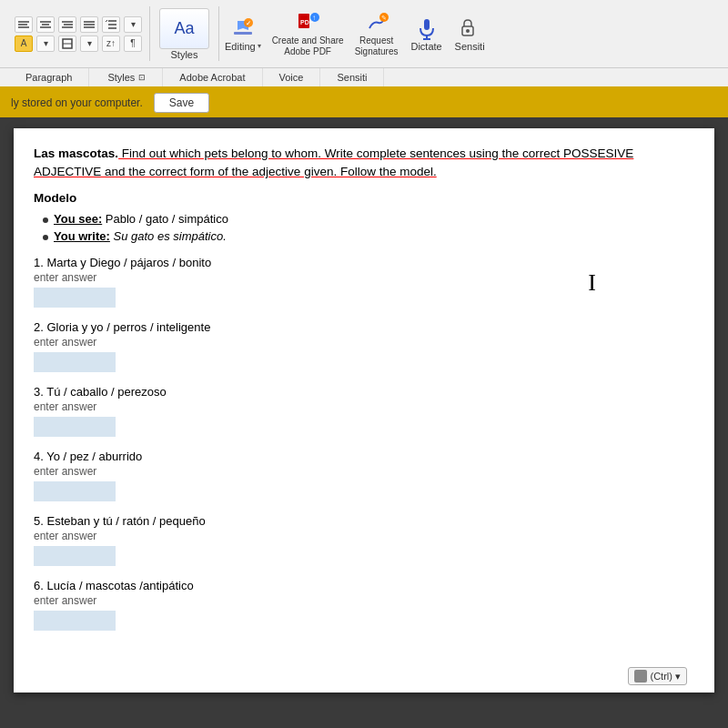  Describe the element at coordinates (364, 228) in the screenshot. I see `bullet-list: You see: Pablo / gato / simpático You wr…` at that location.